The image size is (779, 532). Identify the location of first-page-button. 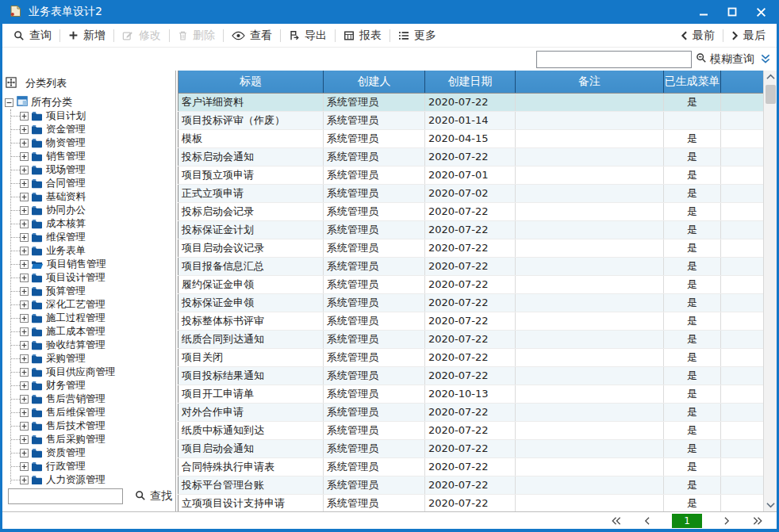
(616, 521).